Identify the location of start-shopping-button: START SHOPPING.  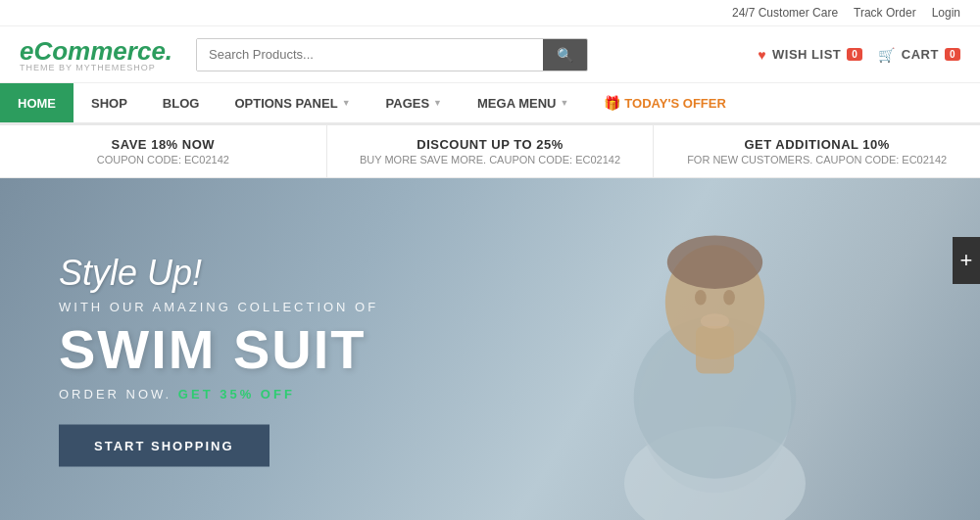
(165, 447).